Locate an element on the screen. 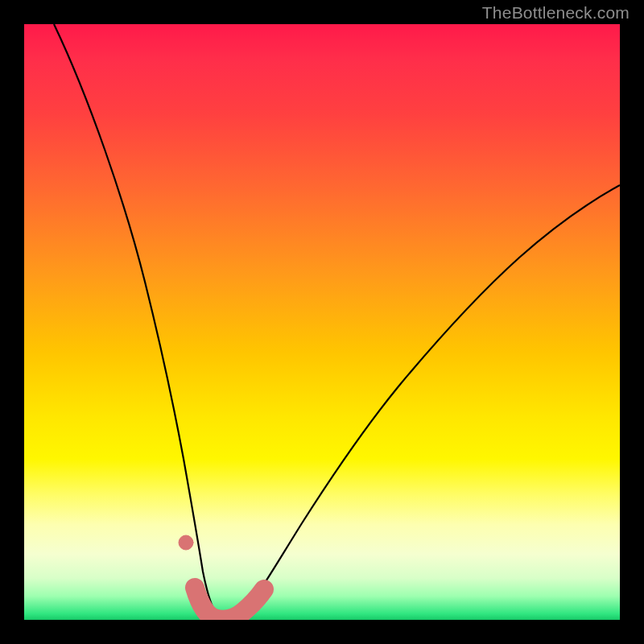 The image size is (644, 644). watermark-text: TheBottleneck.com is located at coordinates (555, 13).